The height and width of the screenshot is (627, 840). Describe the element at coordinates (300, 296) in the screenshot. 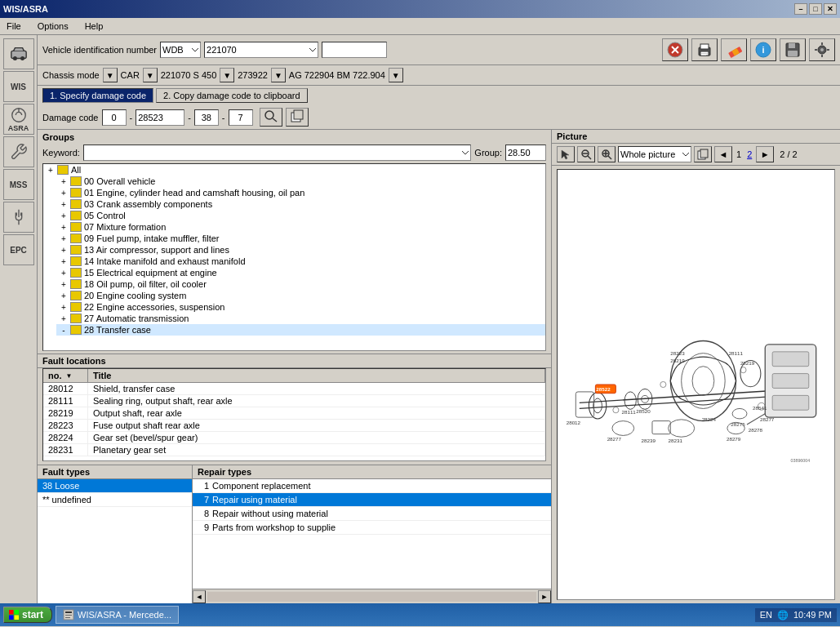

I see `tree-item-20: + 20 Engine cooling system` at that location.